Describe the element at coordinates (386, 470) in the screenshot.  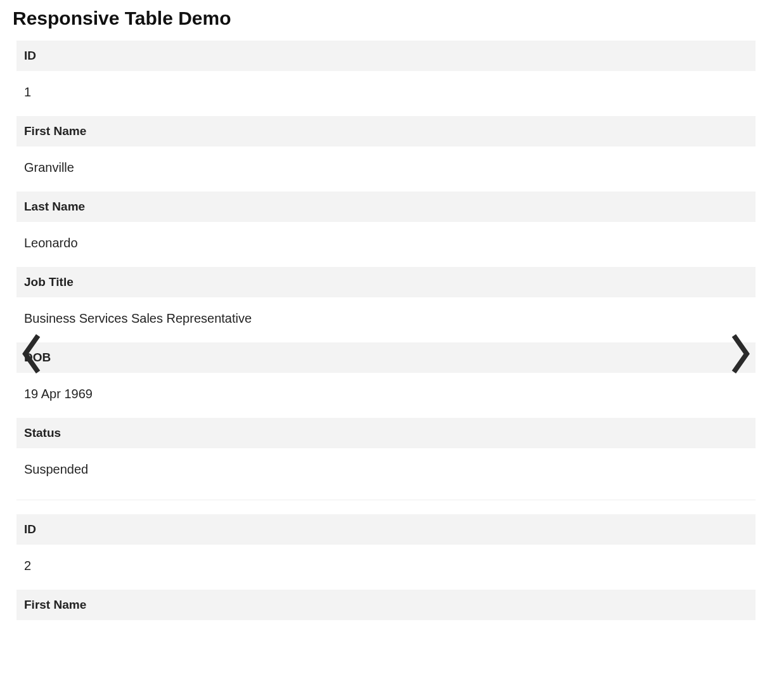
I see `field-value-status: Suspended` at that location.